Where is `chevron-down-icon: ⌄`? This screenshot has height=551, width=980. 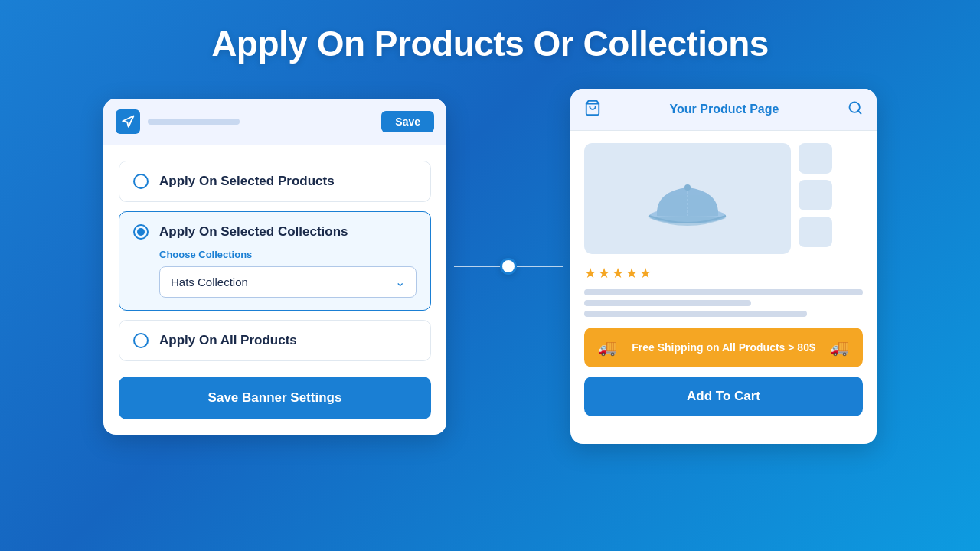
chevron-down-icon: ⌄ is located at coordinates (400, 282).